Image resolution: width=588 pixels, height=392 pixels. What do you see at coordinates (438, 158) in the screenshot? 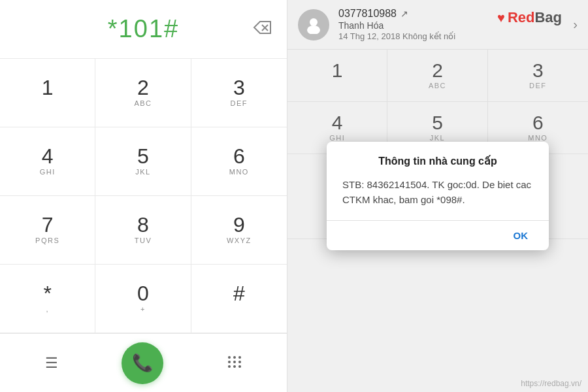
I see `dialog-title: Thông tin nhà cung cấp` at bounding box center [438, 158].